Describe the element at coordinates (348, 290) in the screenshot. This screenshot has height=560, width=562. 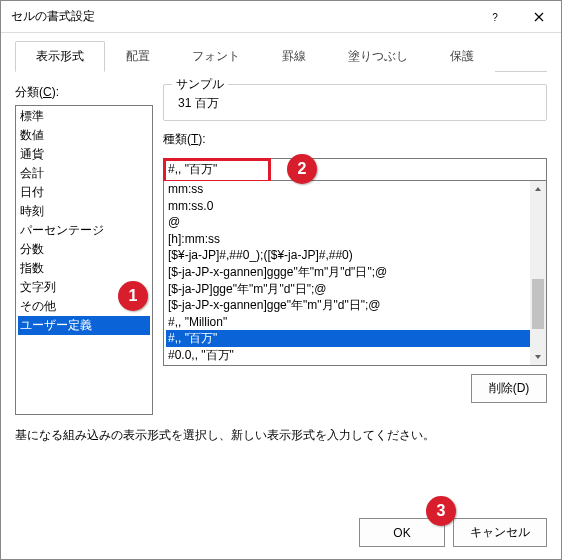
I see `format-list-item: [$-ja-JP]gge"年"m"月"d"日";@` at that location.